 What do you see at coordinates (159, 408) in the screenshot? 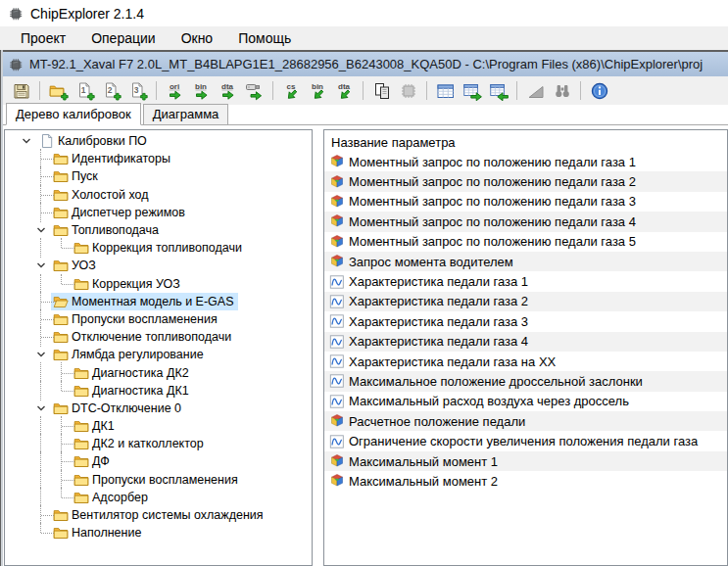
I see `tree-item: DTC-Отключение 0` at bounding box center [159, 408].